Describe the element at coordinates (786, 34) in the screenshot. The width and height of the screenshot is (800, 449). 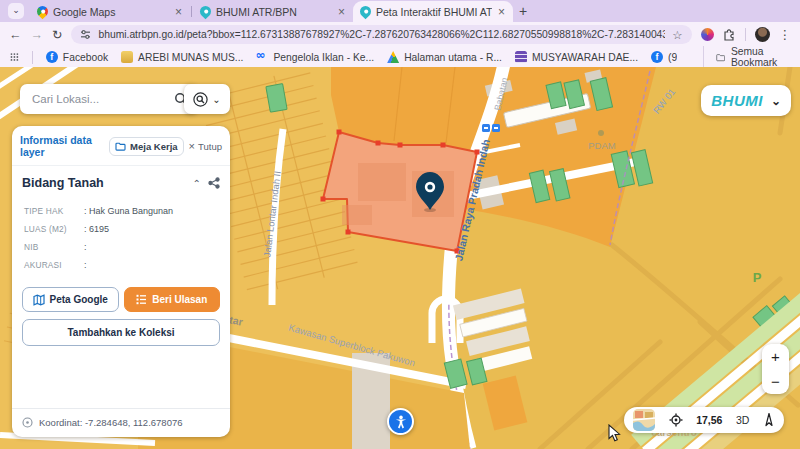
I see `browser-menu-button: ⋮` at that location.